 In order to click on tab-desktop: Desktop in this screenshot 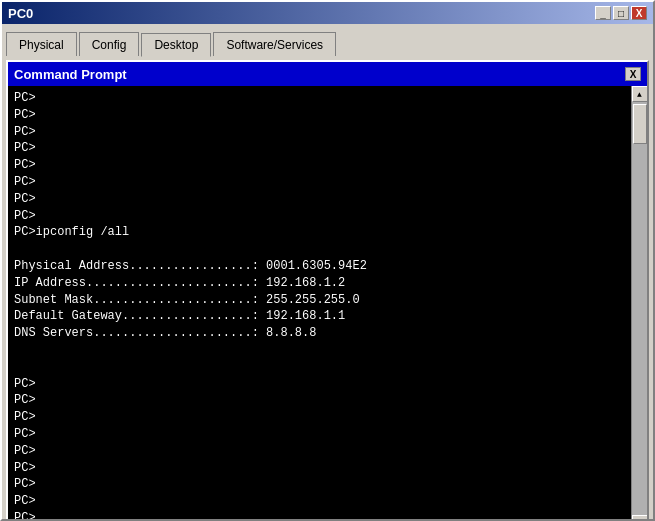, I will do `click(176, 45)`.